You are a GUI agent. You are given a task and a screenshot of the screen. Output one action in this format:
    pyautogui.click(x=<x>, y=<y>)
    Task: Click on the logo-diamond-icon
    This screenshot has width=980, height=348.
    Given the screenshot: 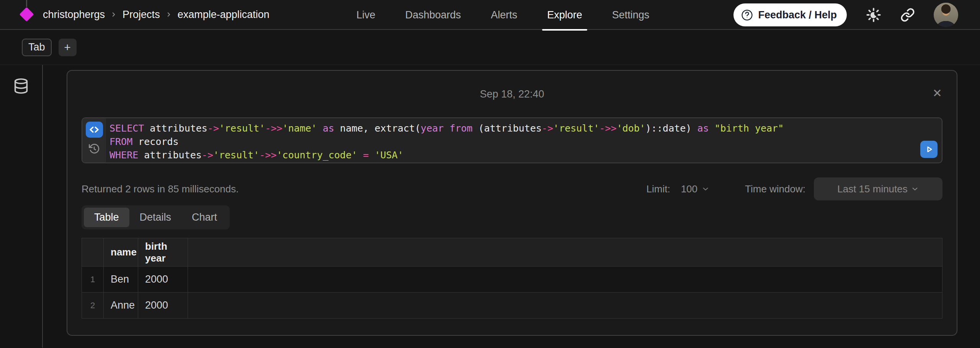 What is the action you would take?
    pyautogui.click(x=26, y=14)
    